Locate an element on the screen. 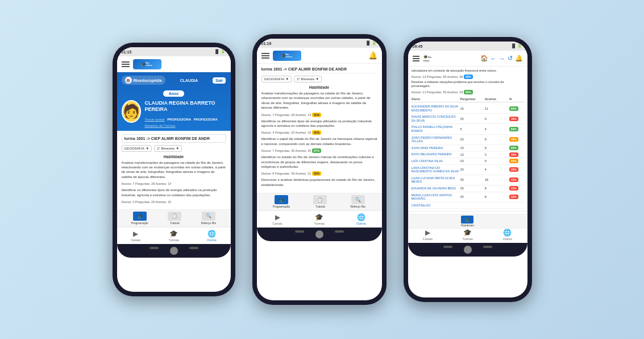 Image resolution: width=644 pixels, height=339 pixels. content-area-1: turma 1601 -> CIEP ALMIR BONFIM DE ANDR … is located at coordinates (174, 170).